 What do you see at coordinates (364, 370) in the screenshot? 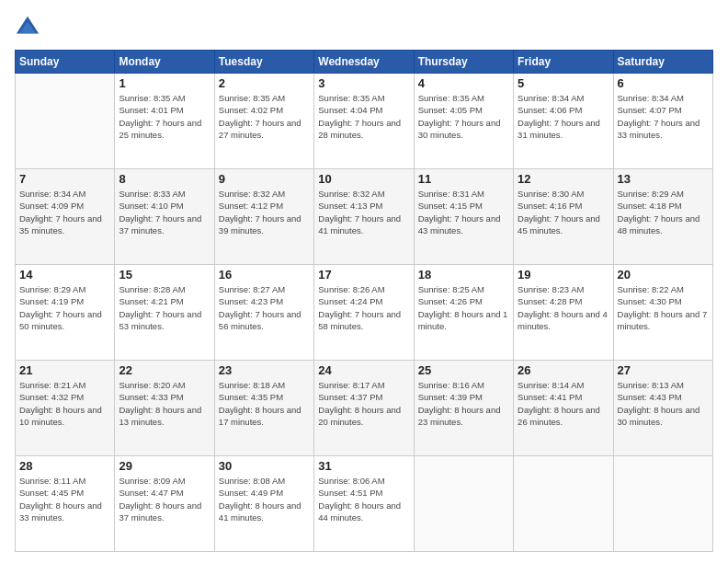
I see `day-number: 24` at bounding box center [364, 370].